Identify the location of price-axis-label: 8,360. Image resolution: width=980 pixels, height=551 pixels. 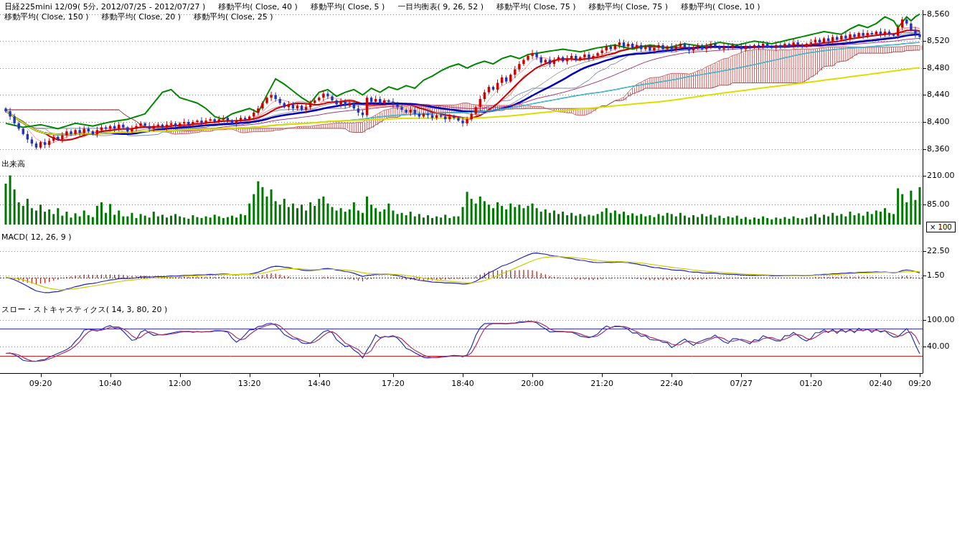
(938, 149).